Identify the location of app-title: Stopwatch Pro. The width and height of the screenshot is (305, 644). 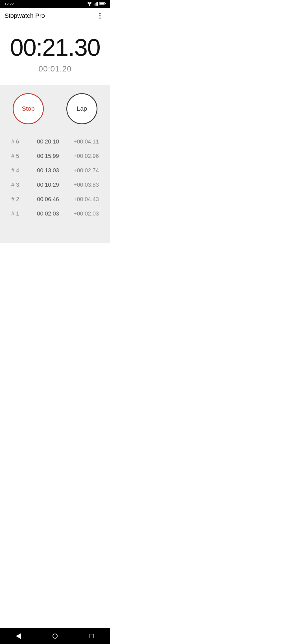
(25, 16).